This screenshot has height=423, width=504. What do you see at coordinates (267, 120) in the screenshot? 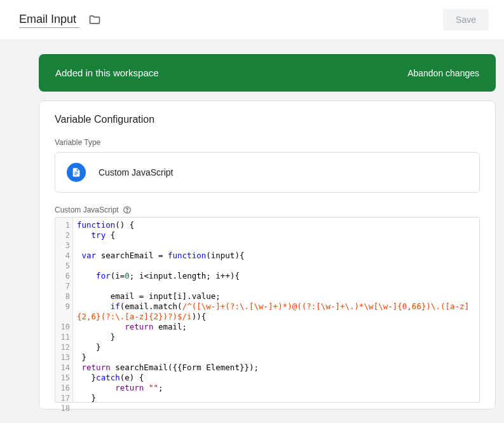
I see `card-title: Variable Configuration` at bounding box center [267, 120].